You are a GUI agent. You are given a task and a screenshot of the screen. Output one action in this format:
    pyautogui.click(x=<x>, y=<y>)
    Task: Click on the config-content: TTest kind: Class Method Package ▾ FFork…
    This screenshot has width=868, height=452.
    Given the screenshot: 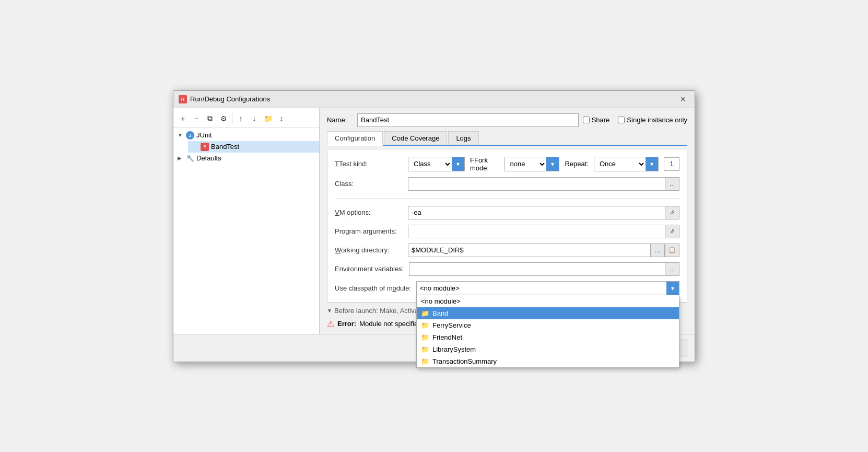 What is the action you would take?
    pyautogui.click(x=507, y=226)
    